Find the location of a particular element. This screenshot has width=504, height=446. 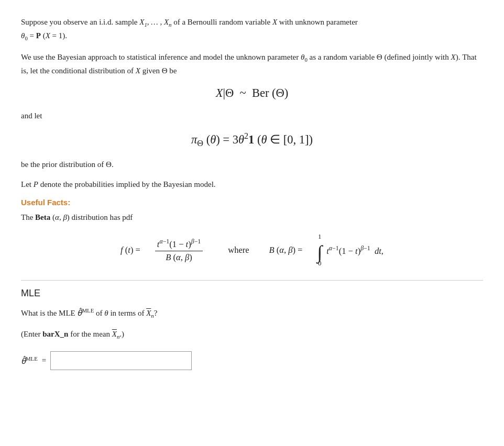

ft-label: f (t) = is located at coordinates (130, 250).